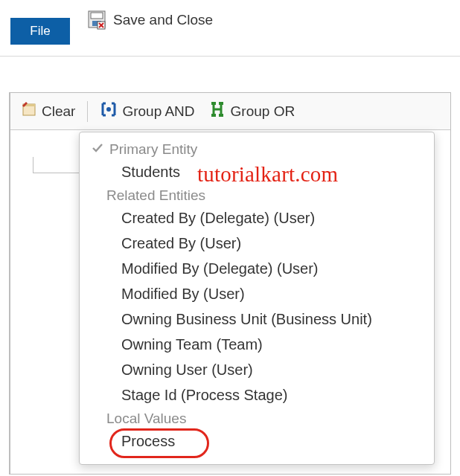 The height and width of the screenshot is (476, 460). Describe the element at coordinates (58, 112) in the screenshot. I see `clear-label: Clear` at that location.